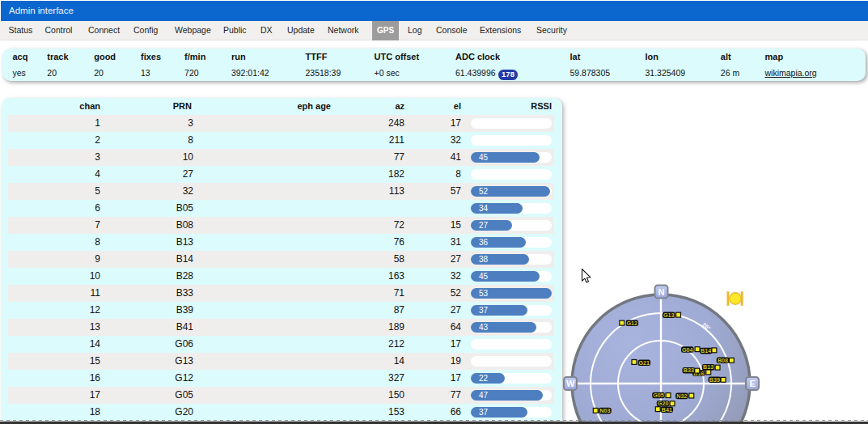 The height and width of the screenshot is (424, 868). What do you see at coordinates (645, 363) in the screenshot?
I see `svg-text: G21` at bounding box center [645, 363].